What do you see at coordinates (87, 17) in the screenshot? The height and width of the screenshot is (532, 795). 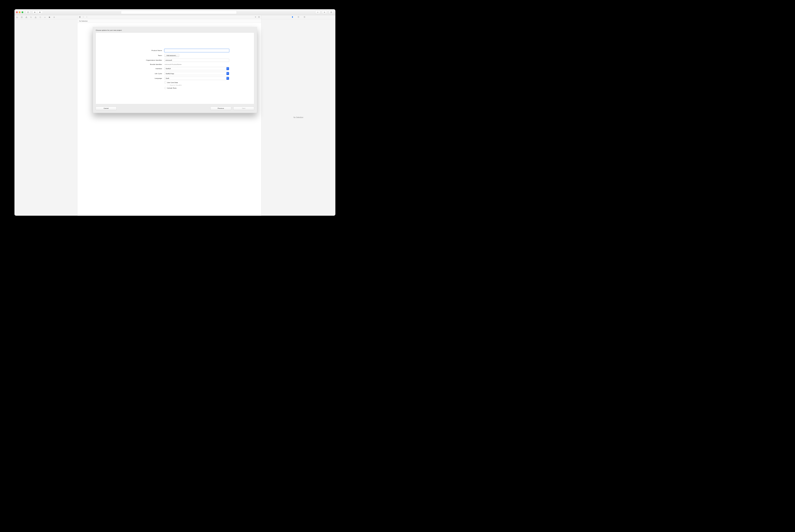 I see `go-forward-button` at bounding box center [87, 17].